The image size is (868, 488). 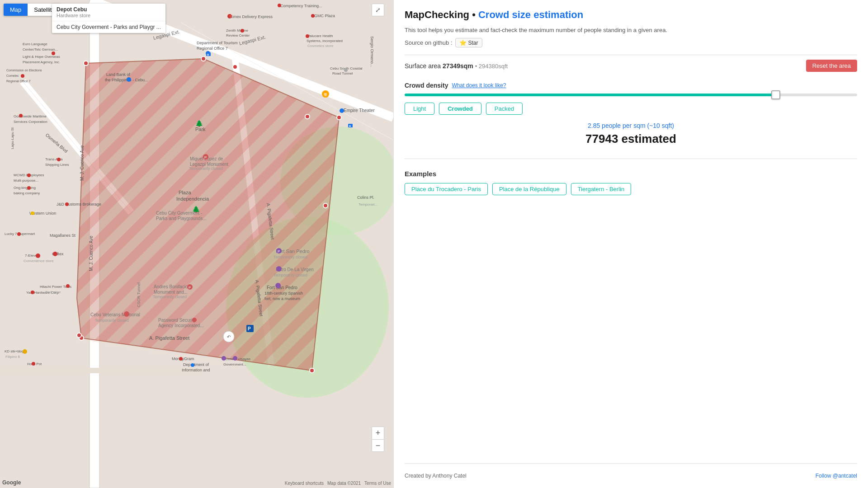 I want to click on source-label: Source on github :, so click(x=429, y=42).